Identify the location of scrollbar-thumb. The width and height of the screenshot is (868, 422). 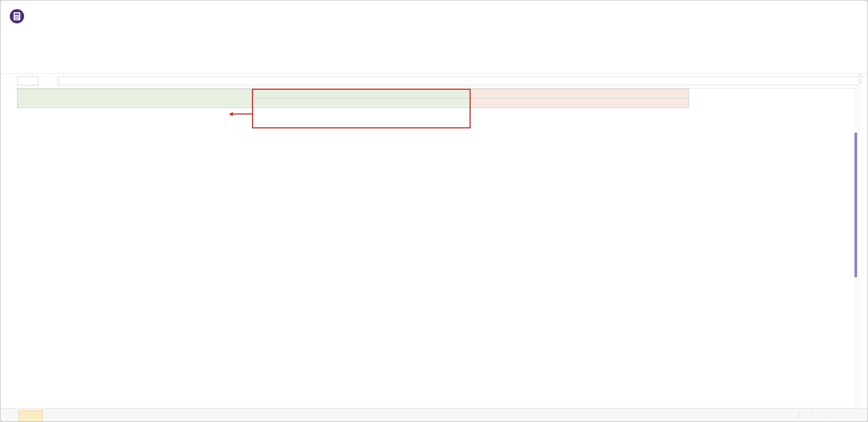
(856, 205).